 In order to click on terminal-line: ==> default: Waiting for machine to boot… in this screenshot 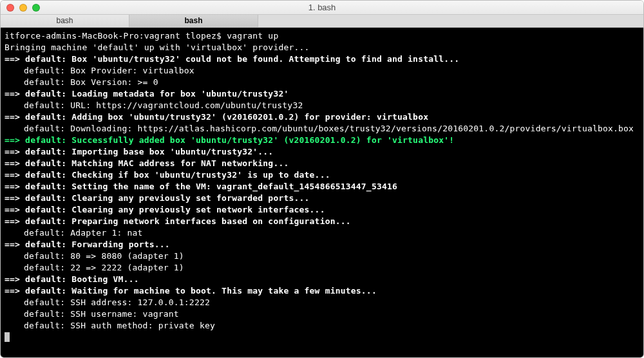, I will do `click(322, 291)`.